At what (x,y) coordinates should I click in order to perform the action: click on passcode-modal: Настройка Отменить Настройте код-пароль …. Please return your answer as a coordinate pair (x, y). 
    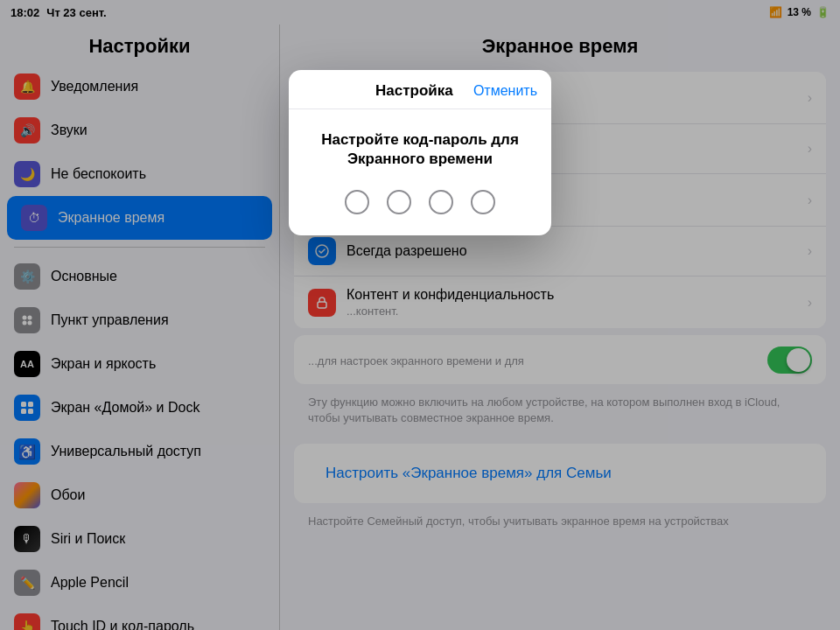
    Looking at the image, I should click on (420, 152).